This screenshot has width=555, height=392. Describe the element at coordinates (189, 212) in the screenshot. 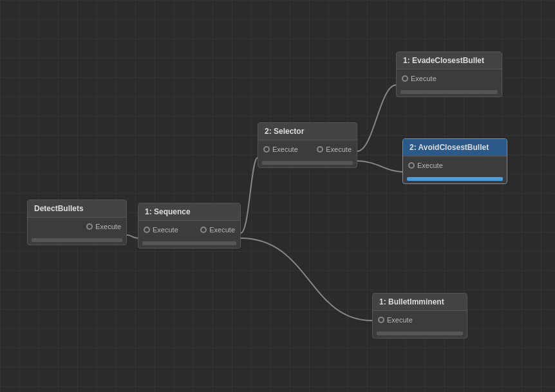

I see `node-sequence-title: 1: Sequence` at that location.